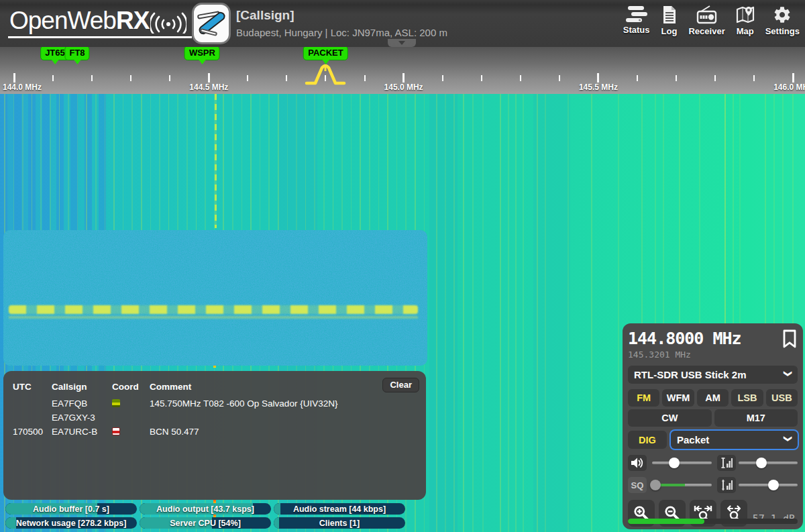 The height and width of the screenshot is (532, 805). Describe the element at coordinates (637, 485) in the screenshot. I see `squelch-button: SQ` at that location.